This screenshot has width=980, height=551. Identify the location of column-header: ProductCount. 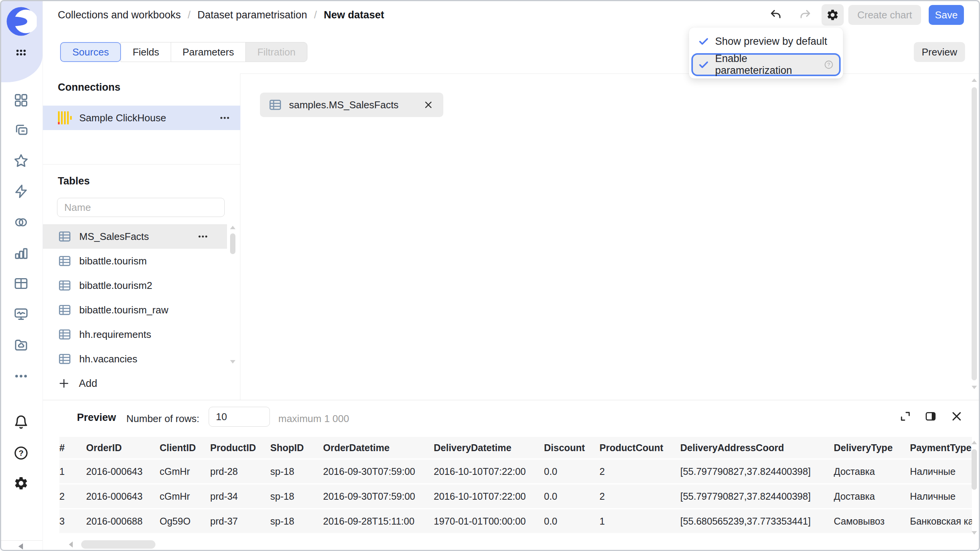
(640, 448).